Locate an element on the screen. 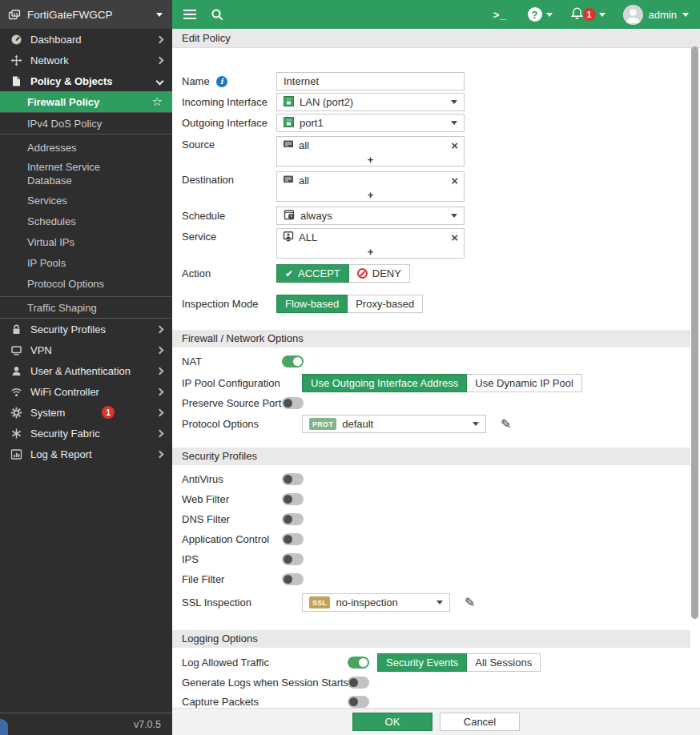  section-security-profiles: Security Profiles is located at coordinates (431, 456).